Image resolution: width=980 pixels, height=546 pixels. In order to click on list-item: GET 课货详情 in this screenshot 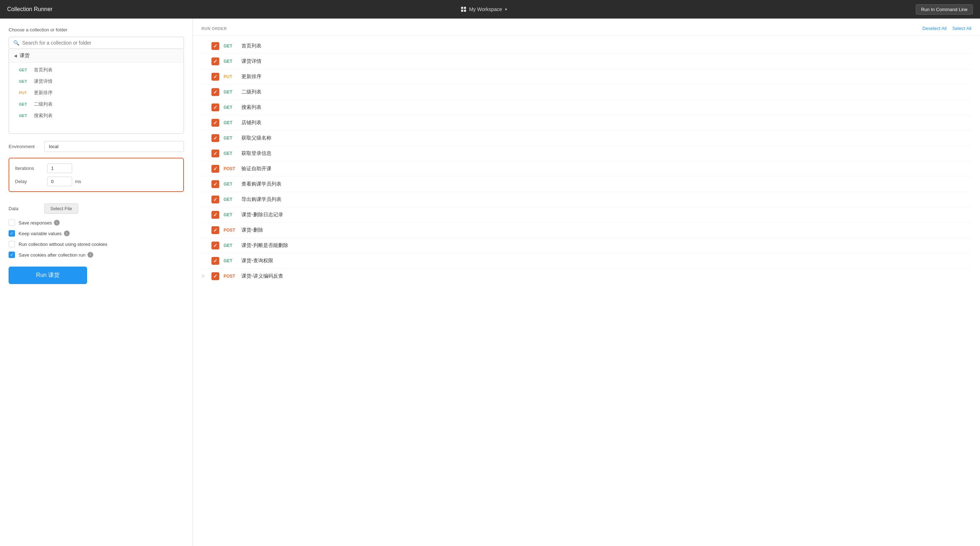, I will do `click(96, 81)`.